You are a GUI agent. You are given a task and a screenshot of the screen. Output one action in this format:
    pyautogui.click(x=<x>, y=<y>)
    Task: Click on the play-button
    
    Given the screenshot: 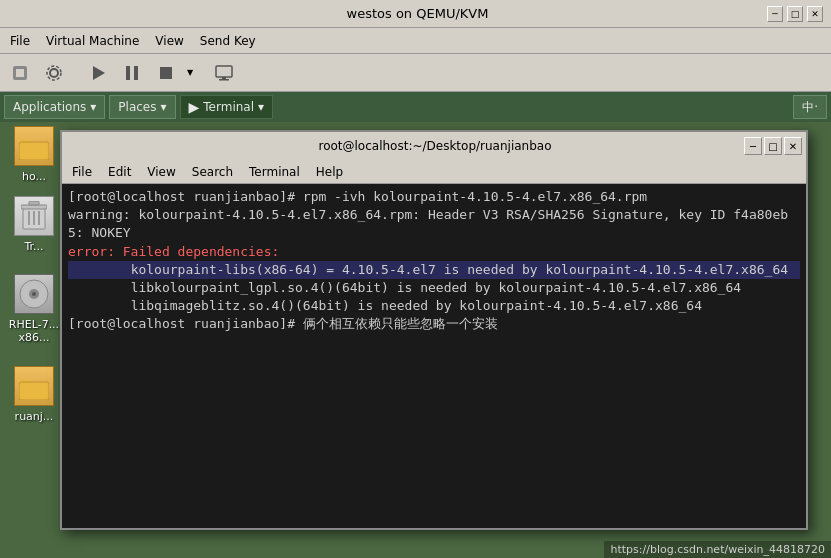 What is the action you would take?
    pyautogui.click(x=98, y=73)
    